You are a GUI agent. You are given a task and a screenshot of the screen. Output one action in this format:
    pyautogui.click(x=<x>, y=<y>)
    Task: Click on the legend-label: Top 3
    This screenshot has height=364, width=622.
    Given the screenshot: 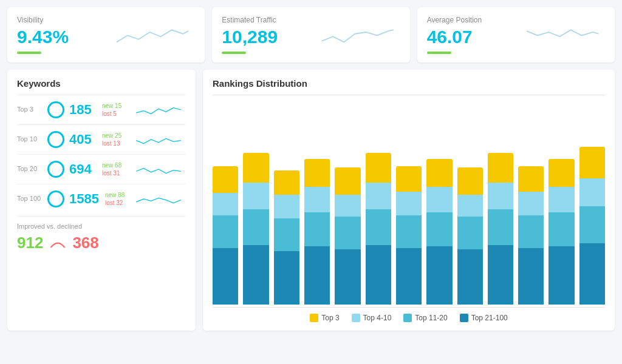 What is the action you would take?
    pyautogui.click(x=330, y=318)
    